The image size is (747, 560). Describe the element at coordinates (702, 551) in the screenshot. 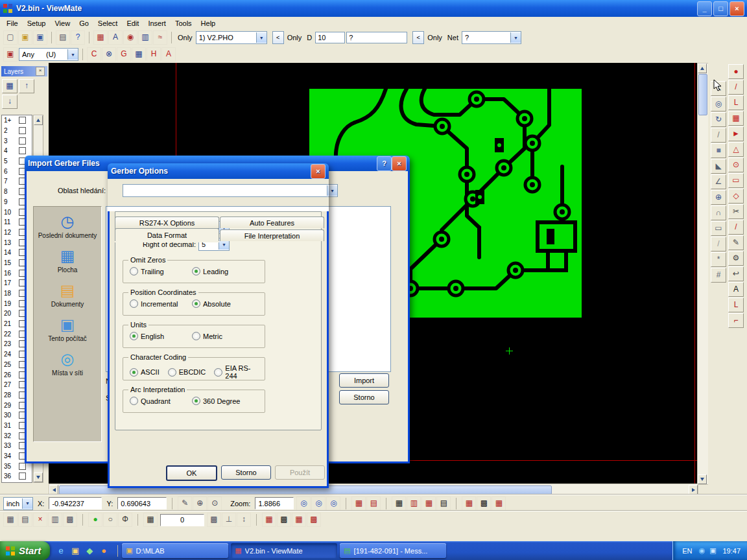

I see `tray-shield-icon: ◉` at that location.